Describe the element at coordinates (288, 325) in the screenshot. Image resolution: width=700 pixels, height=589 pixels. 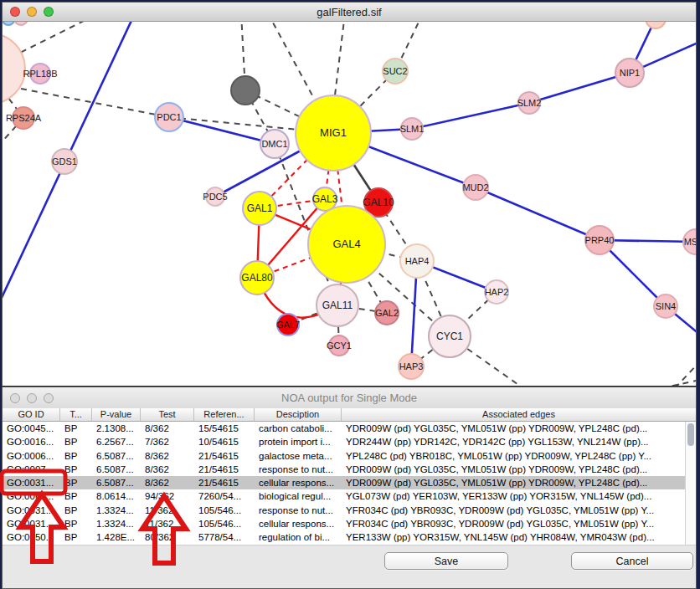
I see `node-label-gal7: GAL7` at that location.